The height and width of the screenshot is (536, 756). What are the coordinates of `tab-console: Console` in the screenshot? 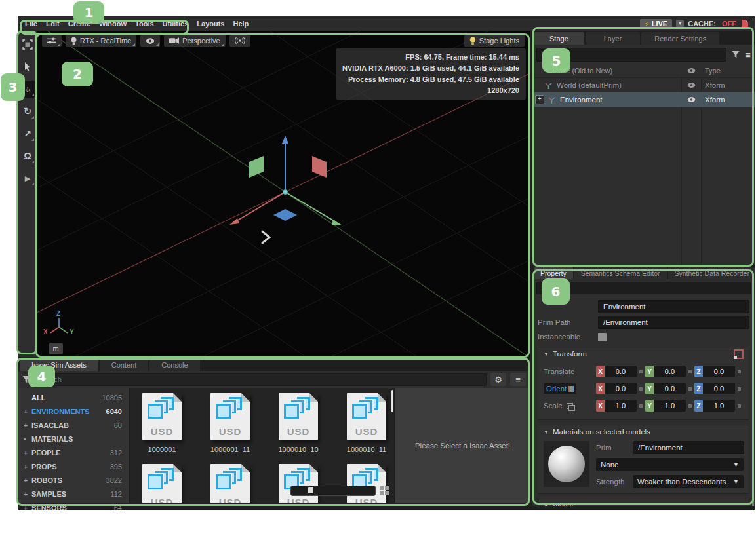 It's located at (174, 364).